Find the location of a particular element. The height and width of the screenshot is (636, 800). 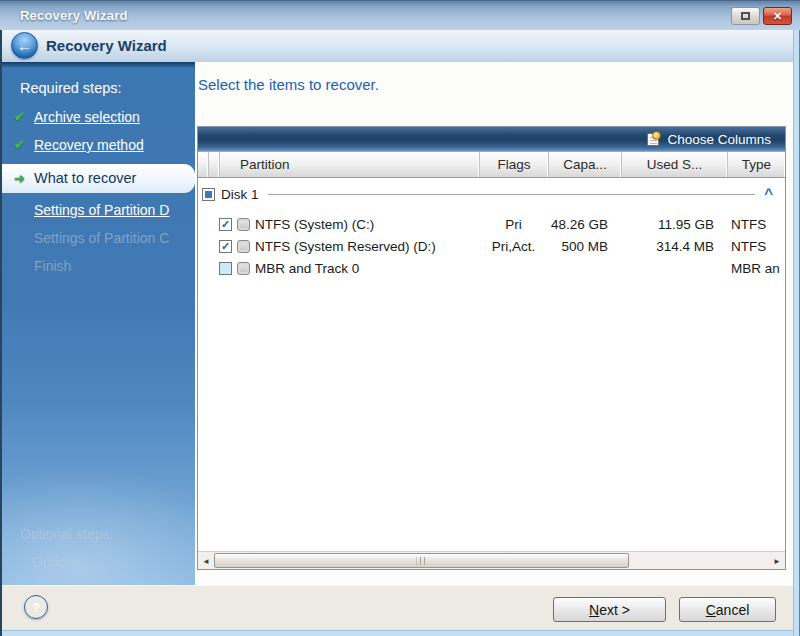

sidebar-item-label: Settings of Partition D is located at coordinates (110, 210).